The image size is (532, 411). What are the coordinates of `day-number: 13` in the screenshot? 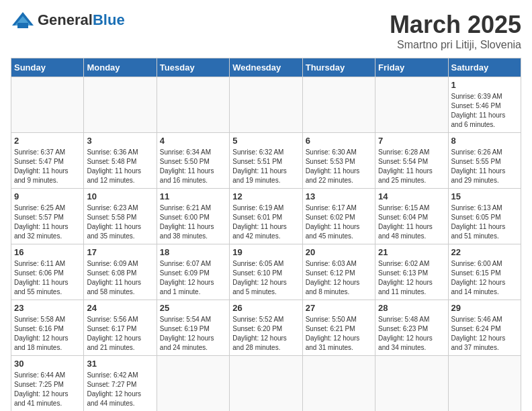 It's located at (339, 196).